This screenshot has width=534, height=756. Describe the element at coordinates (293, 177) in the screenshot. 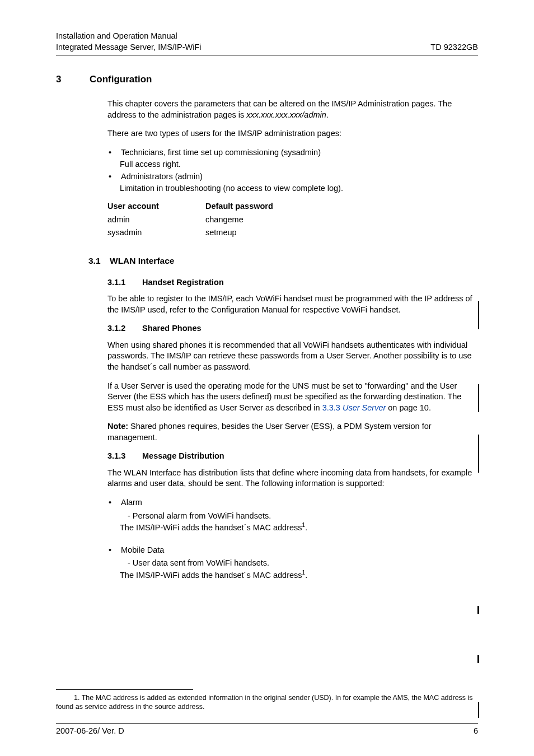

I see `bullet-item: • Administrators (admin)` at that location.